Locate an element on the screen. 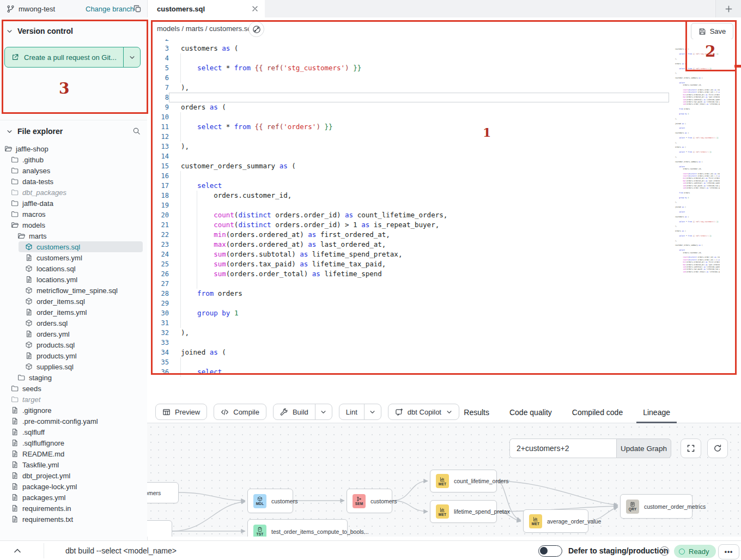 This screenshot has width=741, height=560. code-line: 3customers as ( is located at coordinates (444, 48).